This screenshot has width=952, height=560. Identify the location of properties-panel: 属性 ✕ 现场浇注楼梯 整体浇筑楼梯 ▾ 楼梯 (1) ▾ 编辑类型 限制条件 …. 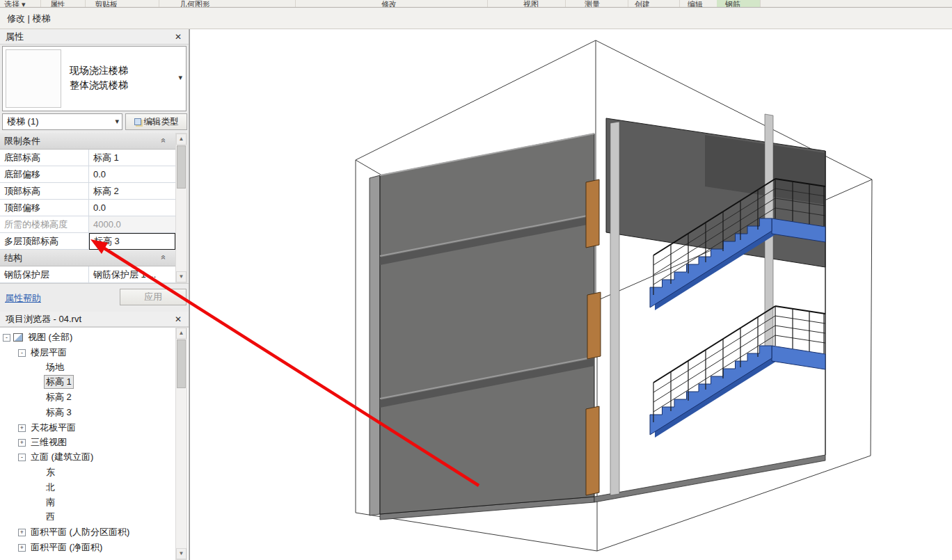
(95, 170).